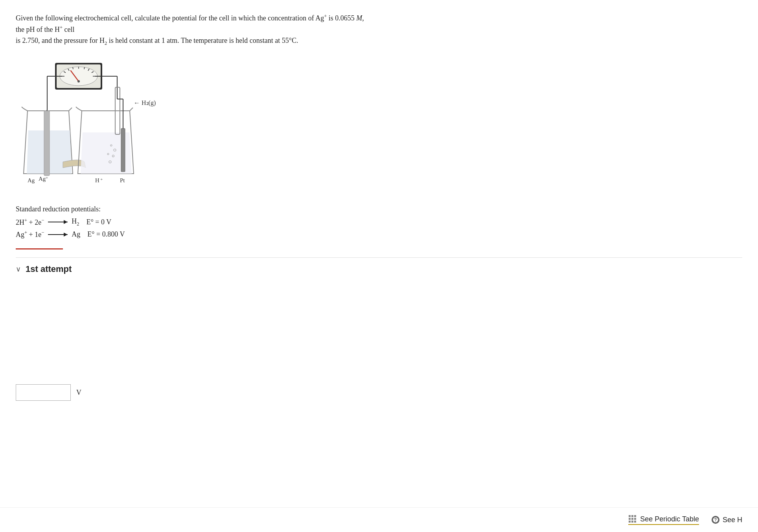 This screenshot has height=532, width=758. What do you see at coordinates (99, 222) in the screenshot?
I see `eq1-potential: E° = 0 V` at bounding box center [99, 222].